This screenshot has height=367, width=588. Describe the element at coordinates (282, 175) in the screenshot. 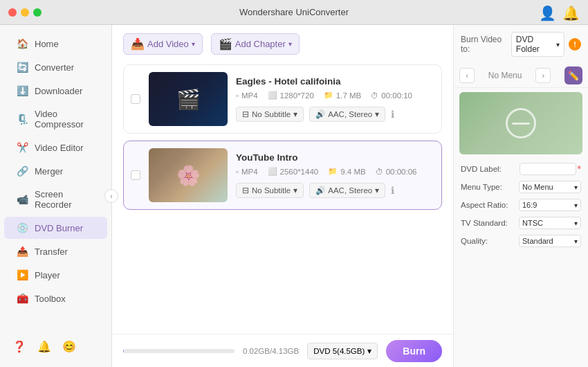

I see `video-card-2: 🌸 YouTube Intro ▫ MP4 ⬜ 2560*1` at that location.